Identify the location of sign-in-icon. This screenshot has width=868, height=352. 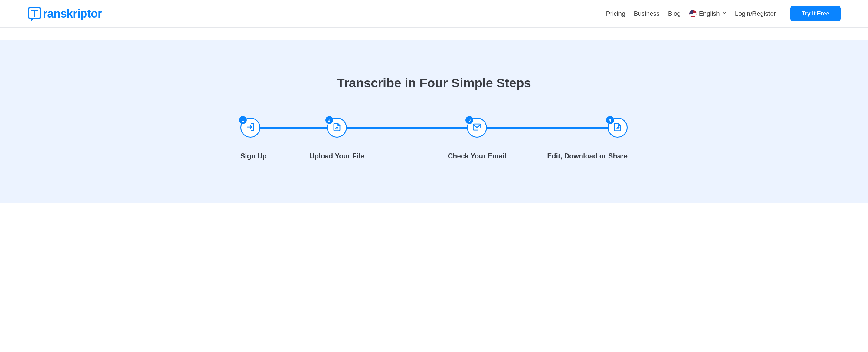
(251, 128).